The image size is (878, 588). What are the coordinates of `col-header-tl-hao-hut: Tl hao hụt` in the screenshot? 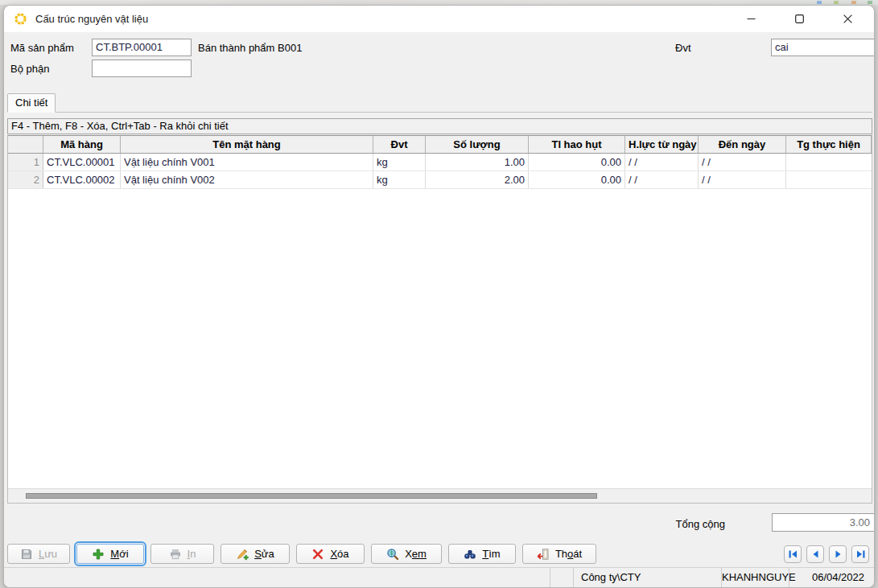 It's located at (577, 145).